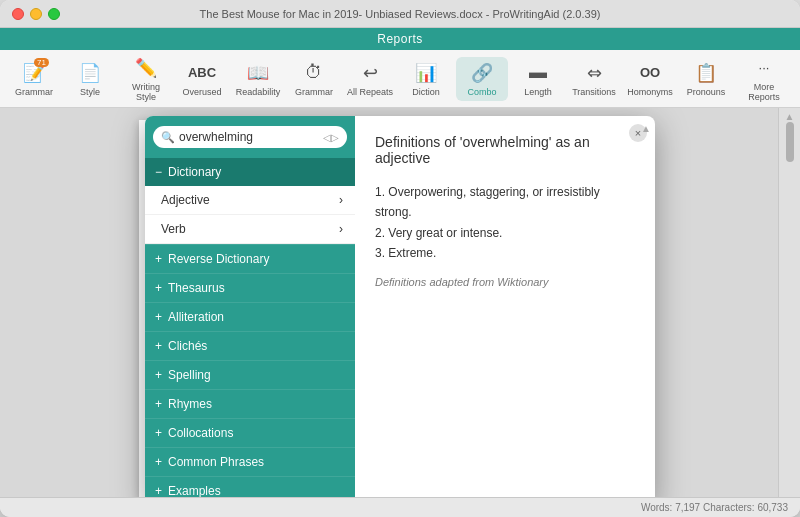  Describe the element at coordinates (706, 79) in the screenshot. I see `toolbar-item-pronouns: 📋 Pronouns` at that location.